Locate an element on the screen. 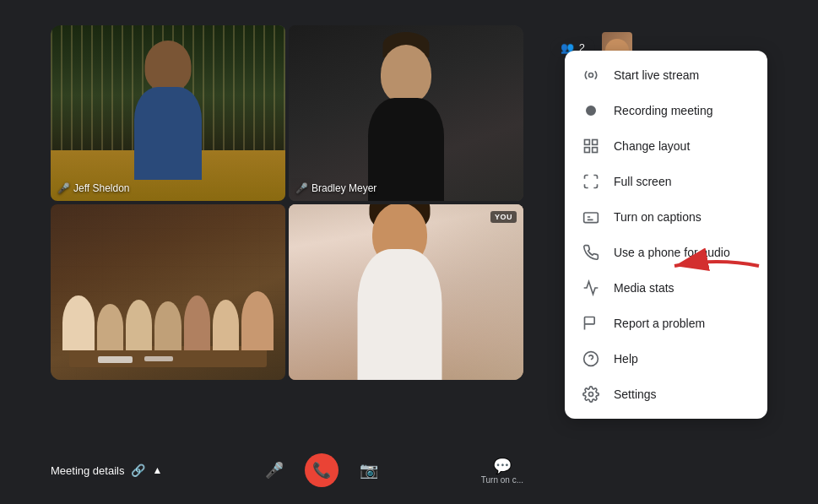 This screenshot has width=818, height=504. menu-item-full-screen: Full screen is located at coordinates (666, 182).